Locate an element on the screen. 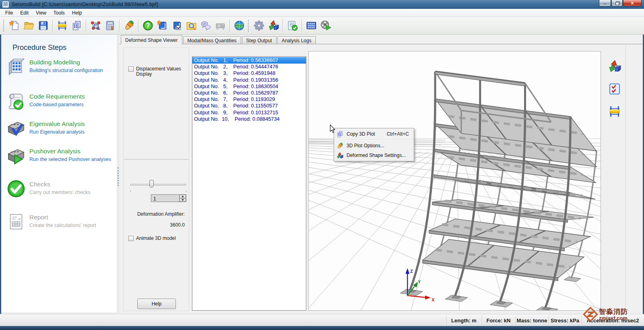 The width and height of the screenshot is (644, 330). close-button: × is located at coordinates (632, 3).